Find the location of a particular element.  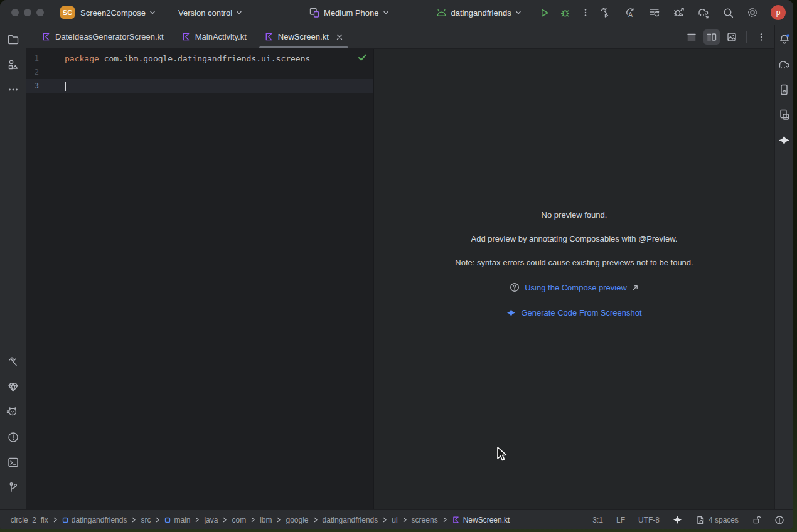

breadcrumb-item: src is located at coordinates (146, 520).